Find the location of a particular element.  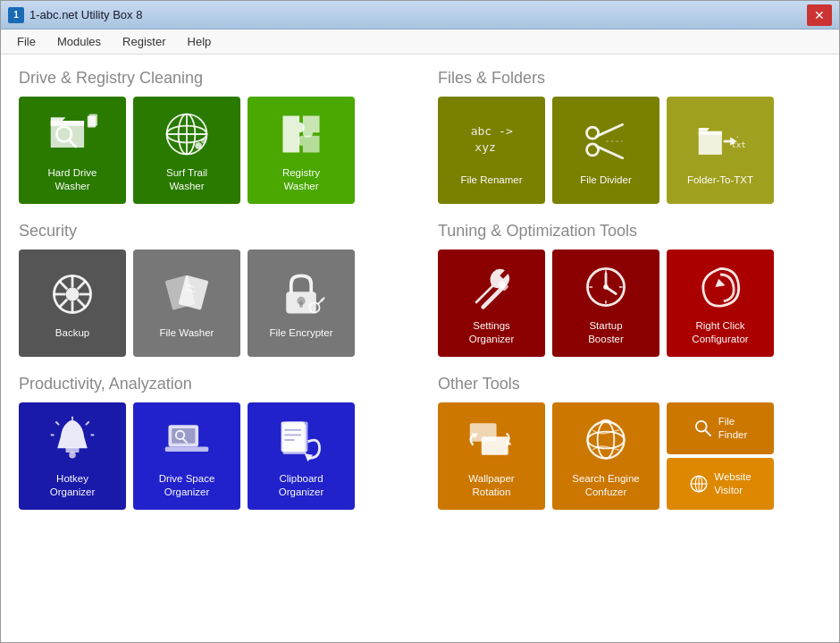

section-drive-registry-title: Drive & Registry Cleaning is located at coordinates (211, 79).